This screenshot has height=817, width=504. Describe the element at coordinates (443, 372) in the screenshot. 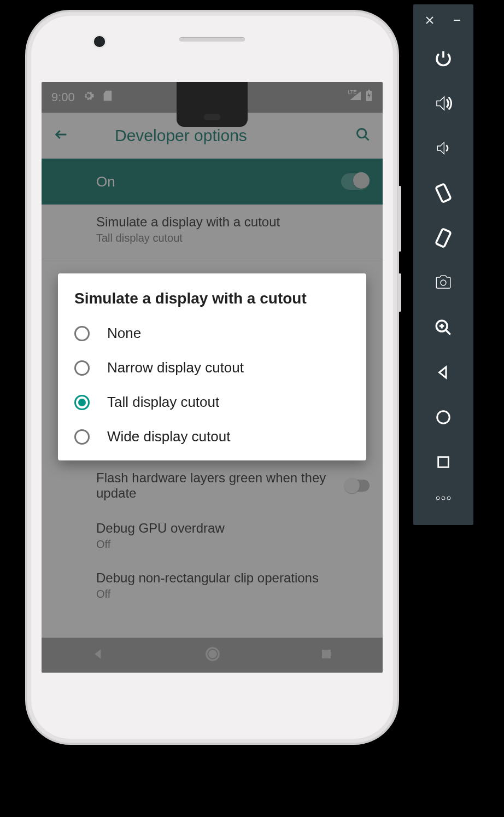

I see `back-button` at that location.